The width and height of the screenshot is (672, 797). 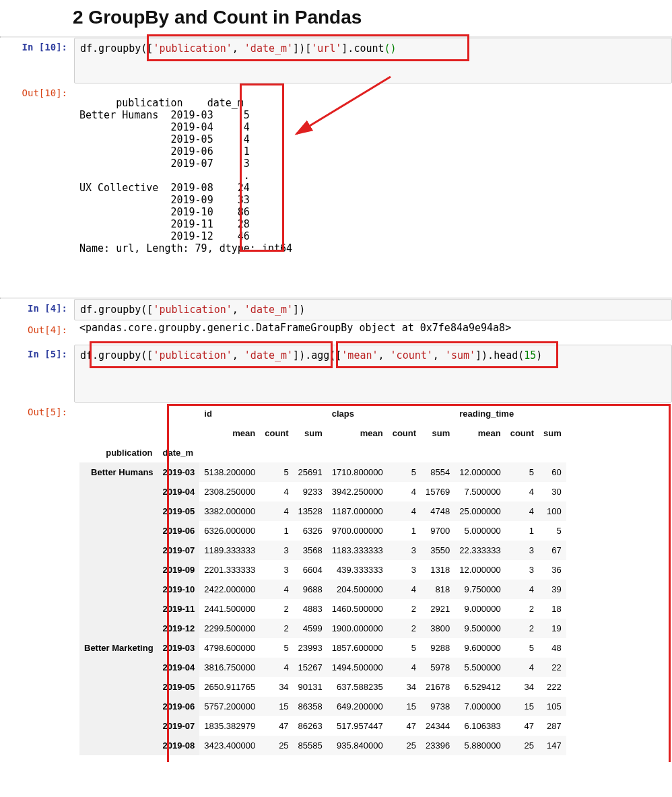 I want to click on row-index-date: 2019-06, so click(x=179, y=707).